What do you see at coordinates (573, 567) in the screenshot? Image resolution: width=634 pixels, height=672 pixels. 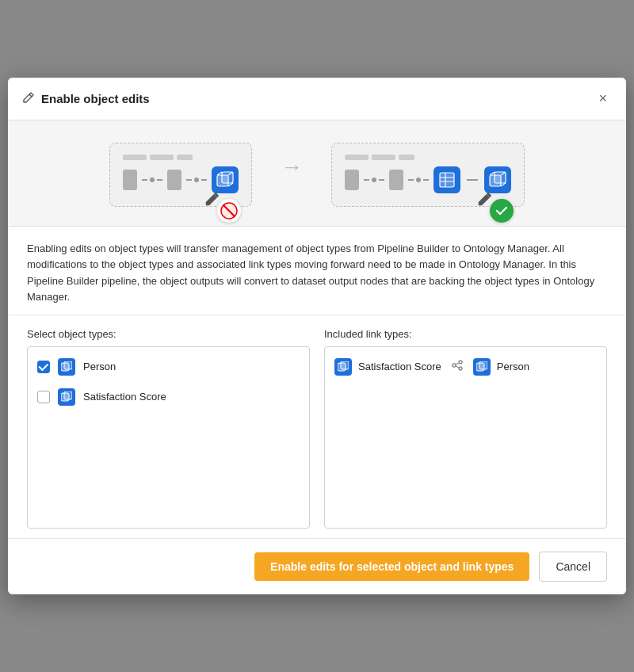 I see `cancel-button: Cancel` at bounding box center [573, 567].